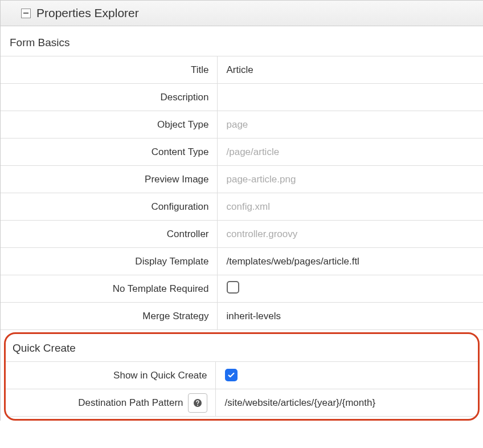 The image size is (483, 448). Describe the element at coordinates (109, 289) in the screenshot. I see `label-no-template-required: No Template Required` at that location.